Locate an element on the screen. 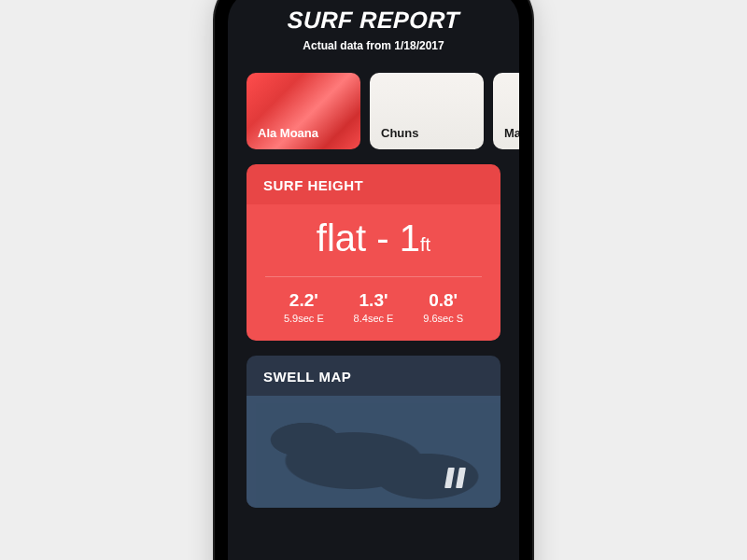 This screenshot has width=747, height=560. spot-carousel: Ala Moana Chuns Maka is located at coordinates (374, 101).